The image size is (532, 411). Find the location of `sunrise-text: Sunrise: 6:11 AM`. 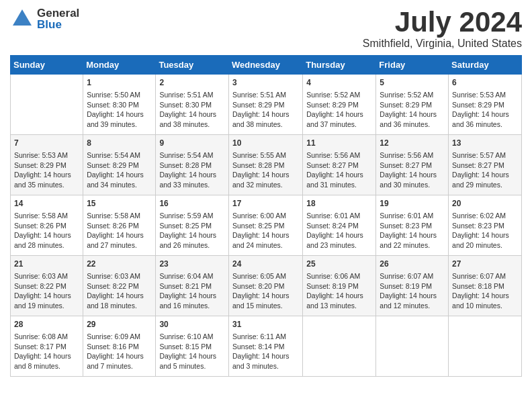

sunrise-text: Sunrise: 6:11 AM is located at coordinates (259, 336).